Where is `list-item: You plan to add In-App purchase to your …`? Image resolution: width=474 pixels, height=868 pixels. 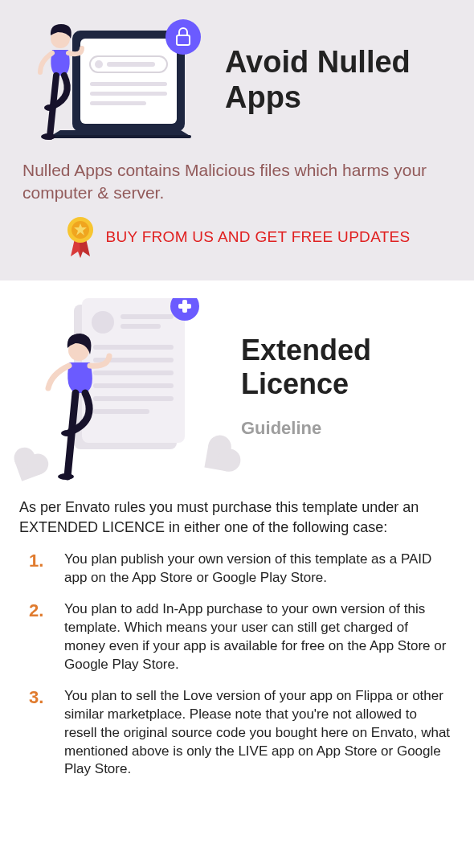 list-item: You plan to add In-App purchase to your … is located at coordinates (240, 637).